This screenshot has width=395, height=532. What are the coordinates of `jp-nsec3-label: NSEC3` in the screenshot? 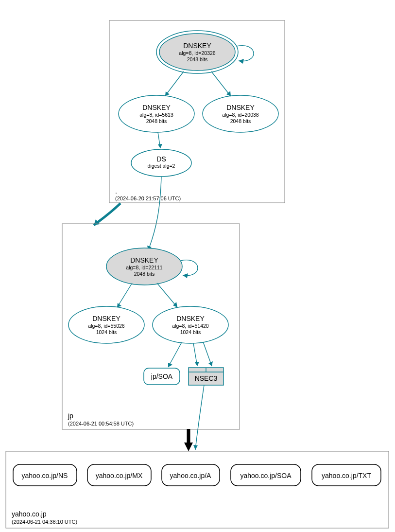 It's located at (206, 378).